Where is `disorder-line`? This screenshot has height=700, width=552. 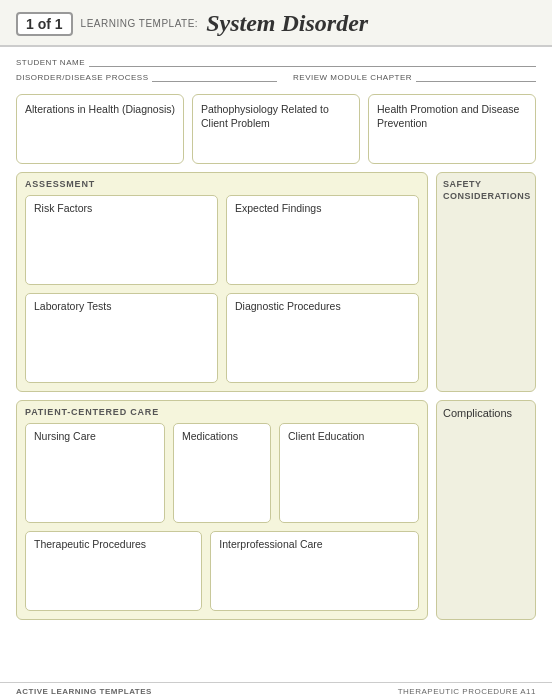
disorder-line is located at coordinates (214, 76).